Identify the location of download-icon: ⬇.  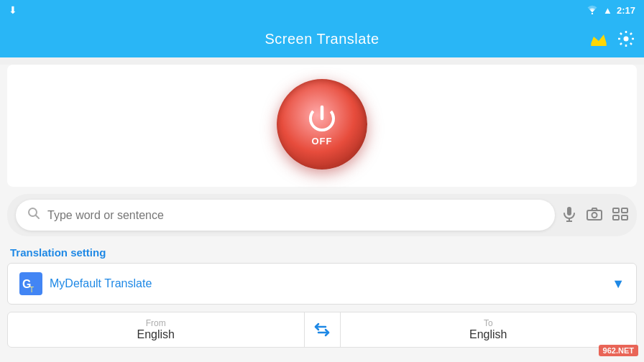
(13, 10).